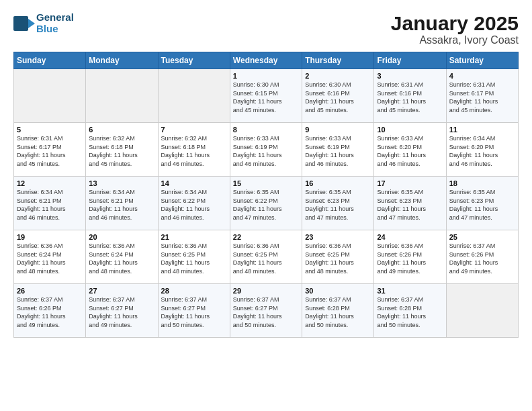 Image resolution: width=532 pixels, height=411 pixels. I want to click on calendar-week-row: 19Sunrise: 6:36 AM Sunset: 6:24 PM Dayli…, so click(266, 257).